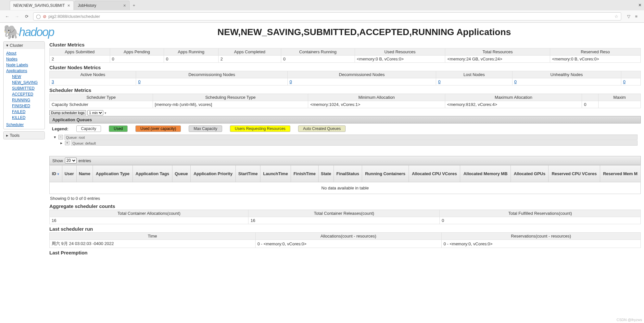 The width and height of the screenshot is (644, 323). What do you see at coordinates (345, 198) in the screenshot?
I see `showing-info: Showing 0 to 0 of 0 entries` at bounding box center [345, 198].